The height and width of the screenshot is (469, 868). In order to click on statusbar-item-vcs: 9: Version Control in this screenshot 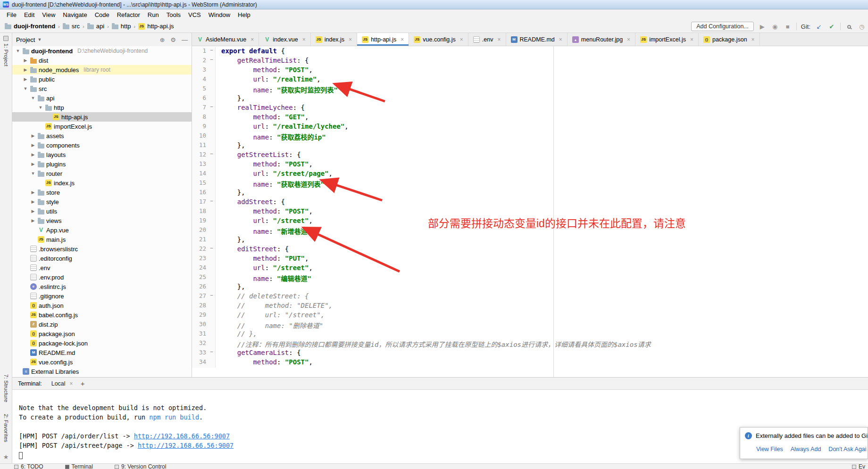, I will do `click(141, 467)`.